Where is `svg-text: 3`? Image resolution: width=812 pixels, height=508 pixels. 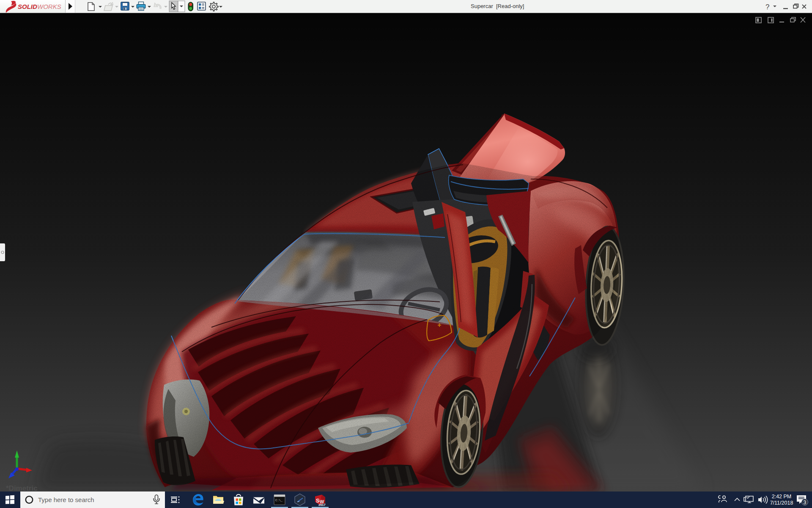 svg-text: 3 is located at coordinates (805, 502).